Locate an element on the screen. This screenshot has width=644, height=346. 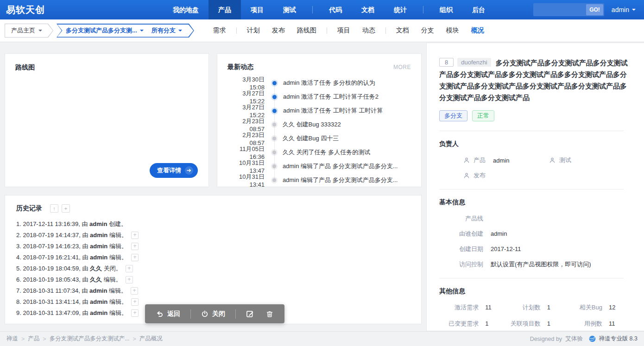
tab-dynamic: 动态 is located at coordinates (369, 31).